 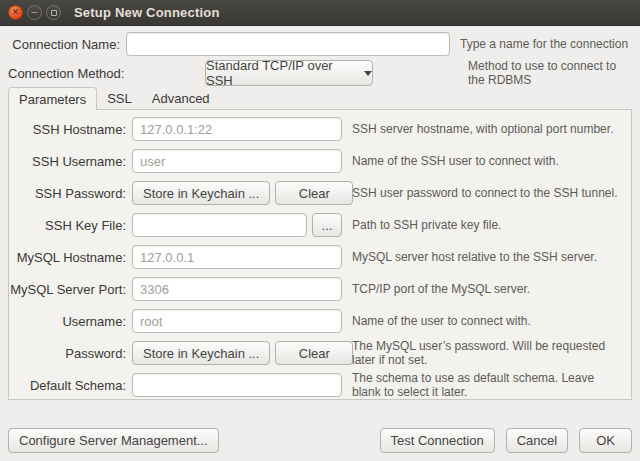 I want to click on connection-method-hint: Method to use to connect to the RDBMS, so click(x=550, y=74).